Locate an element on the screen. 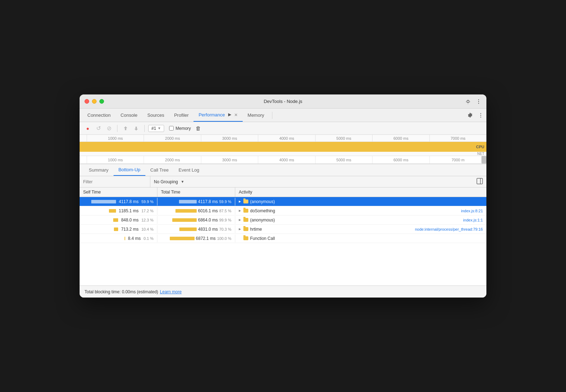 The width and height of the screenshot is (566, 392). timeline-ruler-top: 1000 ms 2000 ms 3000 ms 4000 ms 5000 ms … is located at coordinates (283, 138).